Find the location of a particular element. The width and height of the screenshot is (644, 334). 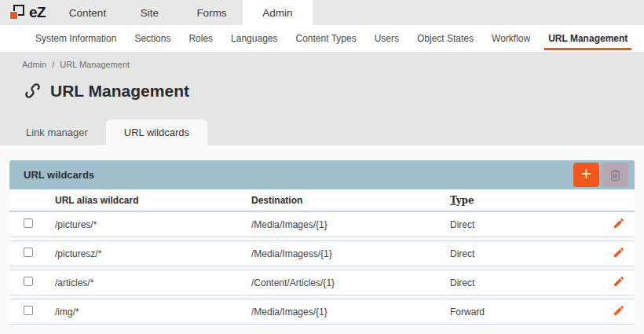

tab-link-manager: Link manager is located at coordinates (57, 132).